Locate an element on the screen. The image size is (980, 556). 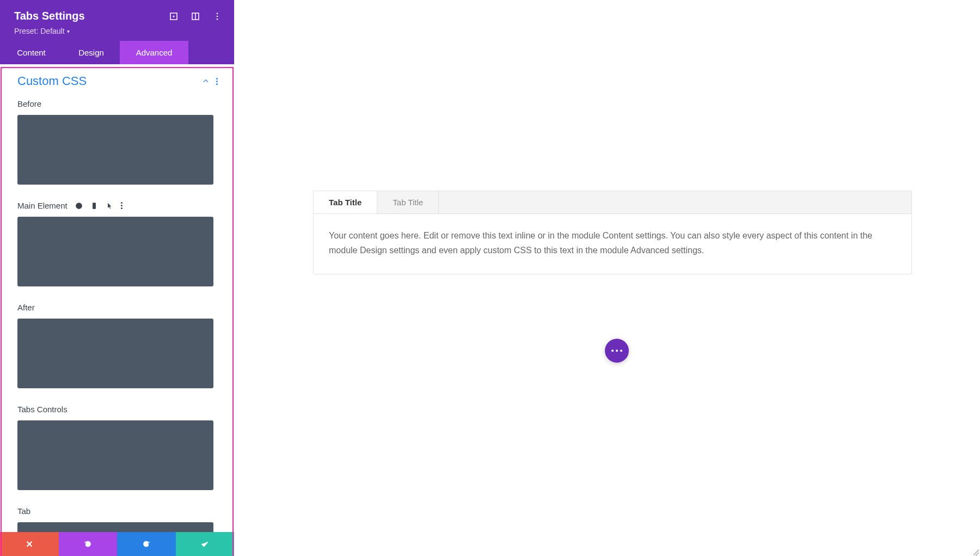
tabs-module: Tab Title Tab Title Your content goes he… is located at coordinates (612, 233).